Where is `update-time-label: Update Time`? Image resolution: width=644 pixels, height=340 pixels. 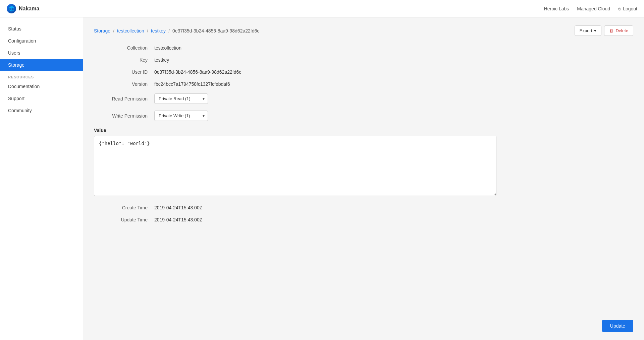 update-time-label: Update Time is located at coordinates (124, 220).